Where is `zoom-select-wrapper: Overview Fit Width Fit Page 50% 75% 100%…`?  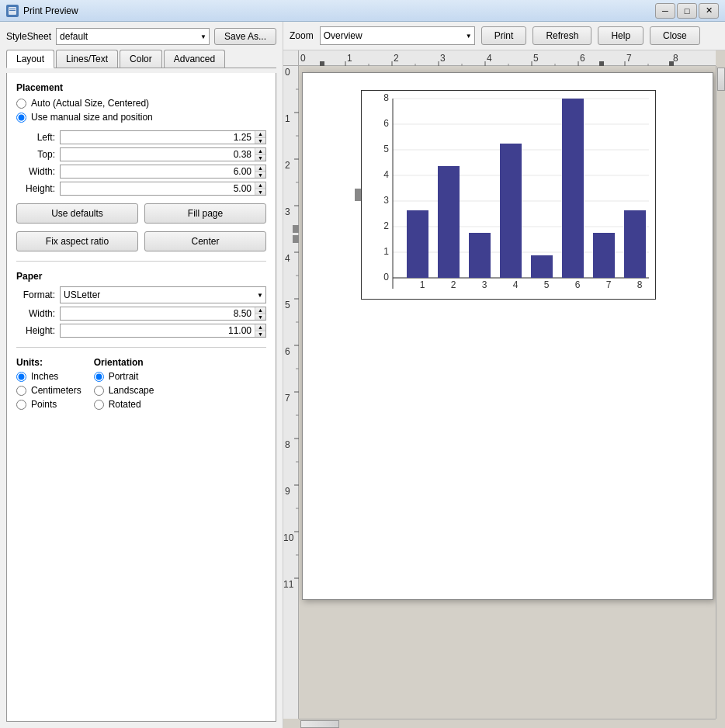
zoom-select-wrapper: Overview Fit Width Fit Page 50% 75% 100%… is located at coordinates (397, 36).